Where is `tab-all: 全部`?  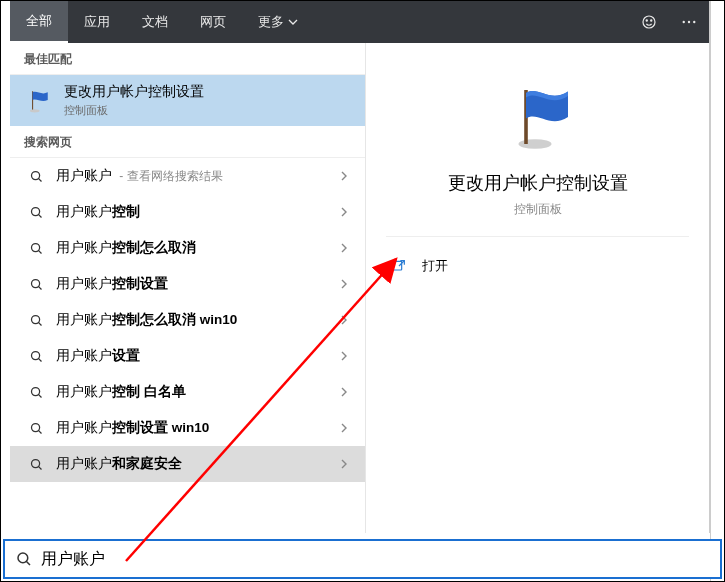 tab-all: 全部 is located at coordinates (39, 22).